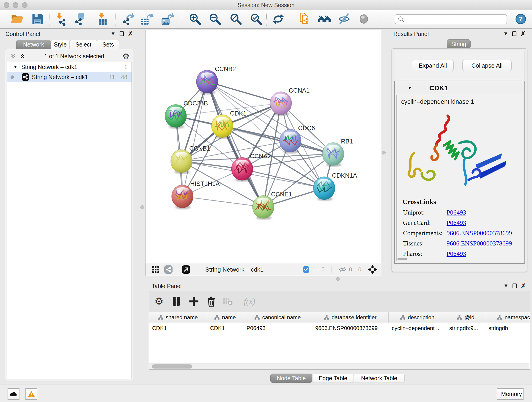 The image size is (532, 402). Describe the element at coordinates (207, 82) in the screenshot. I see `network-node-CCNB2` at that location.